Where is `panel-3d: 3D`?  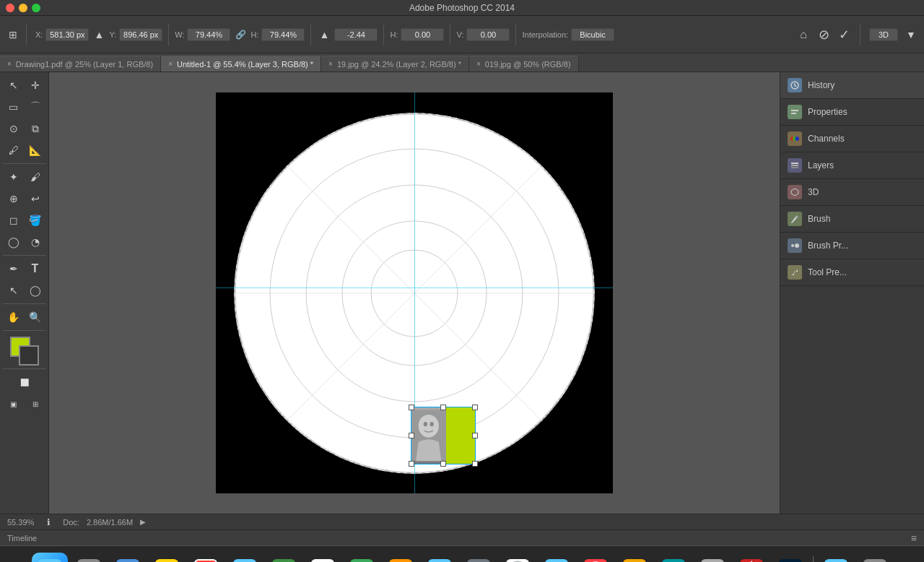 panel-3d: 3D is located at coordinates (852, 192).